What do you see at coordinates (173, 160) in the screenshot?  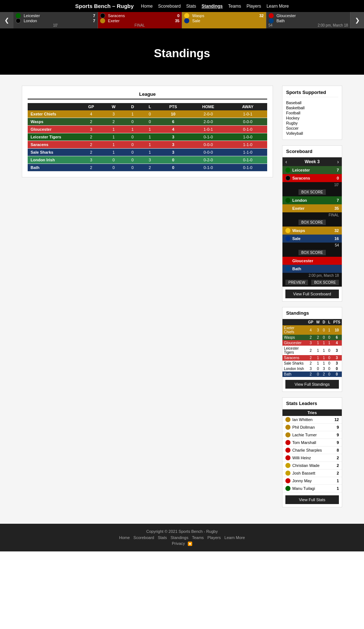 I see `pts: 0` at bounding box center [173, 160].